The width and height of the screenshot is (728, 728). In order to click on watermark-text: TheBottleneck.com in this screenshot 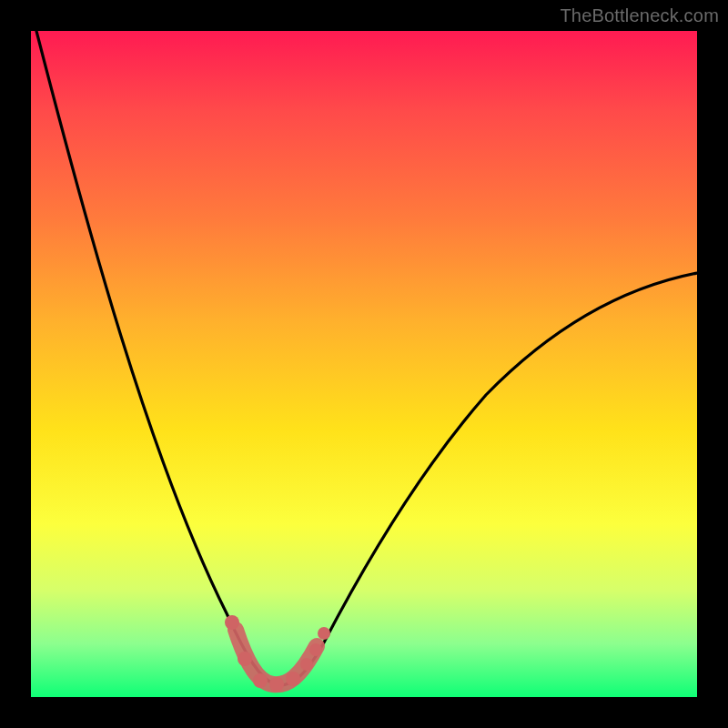, I will do `click(639, 16)`.